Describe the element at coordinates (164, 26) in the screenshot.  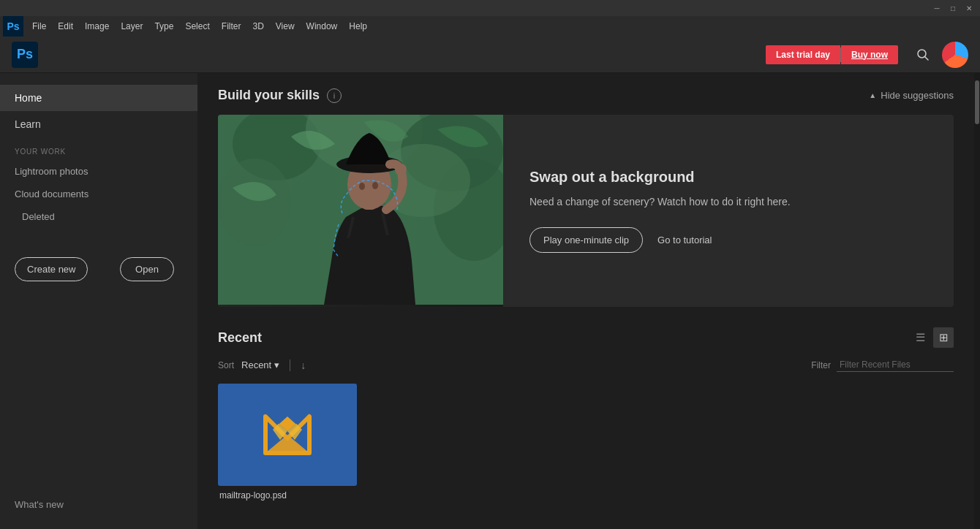
I see `menu-type: Type` at that location.